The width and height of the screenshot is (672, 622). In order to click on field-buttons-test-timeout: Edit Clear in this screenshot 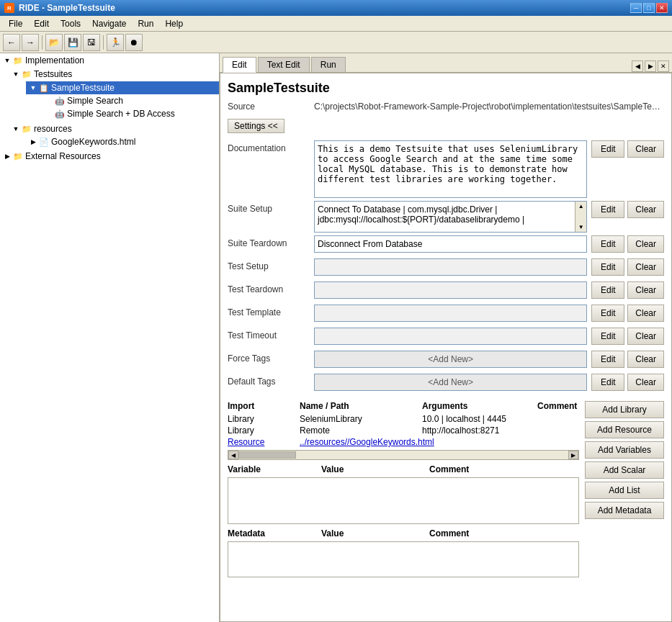, I will do `click(628, 336)`.